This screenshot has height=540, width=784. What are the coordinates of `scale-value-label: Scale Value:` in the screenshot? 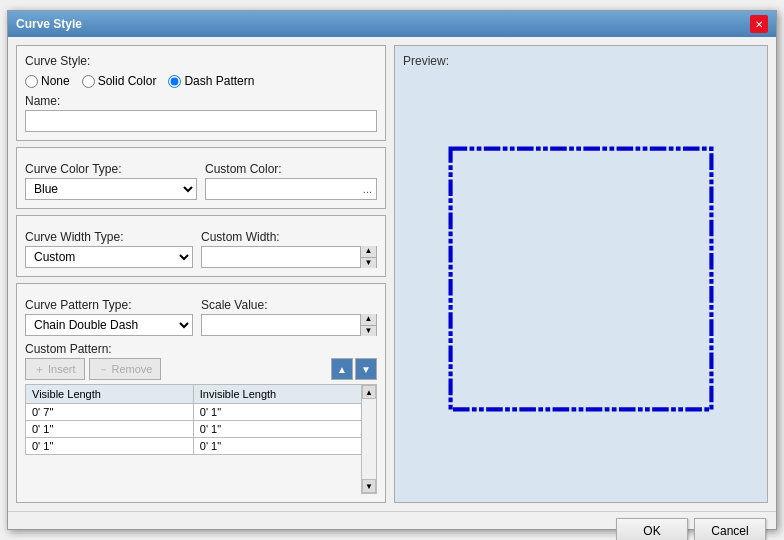 It's located at (289, 305).